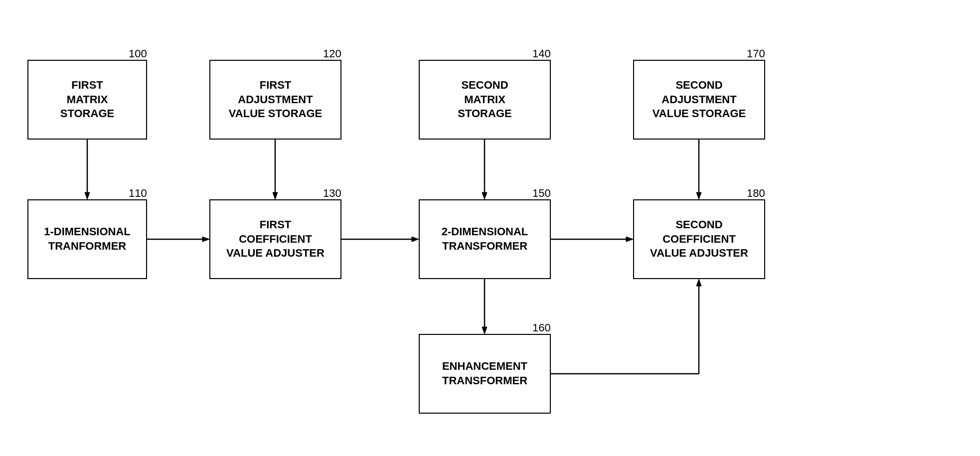 The height and width of the screenshot is (456, 980). What do you see at coordinates (485, 100) in the screenshot?
I see `block-140-label: SECOND MATRIX STORAGE` at bounding box center [485, 100].